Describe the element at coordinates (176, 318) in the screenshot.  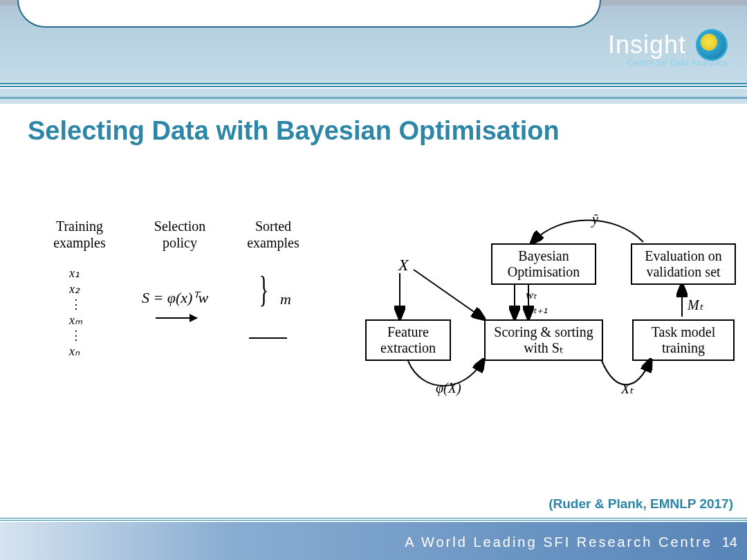
I see `arrow-right-icon` at that location.